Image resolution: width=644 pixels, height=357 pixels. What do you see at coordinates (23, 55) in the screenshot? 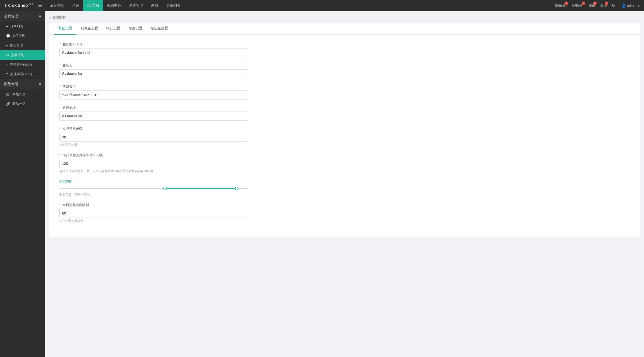
I see `sidebar-item-transaction-control: ⊙ 交易控制` at bounding box center [23, 55].